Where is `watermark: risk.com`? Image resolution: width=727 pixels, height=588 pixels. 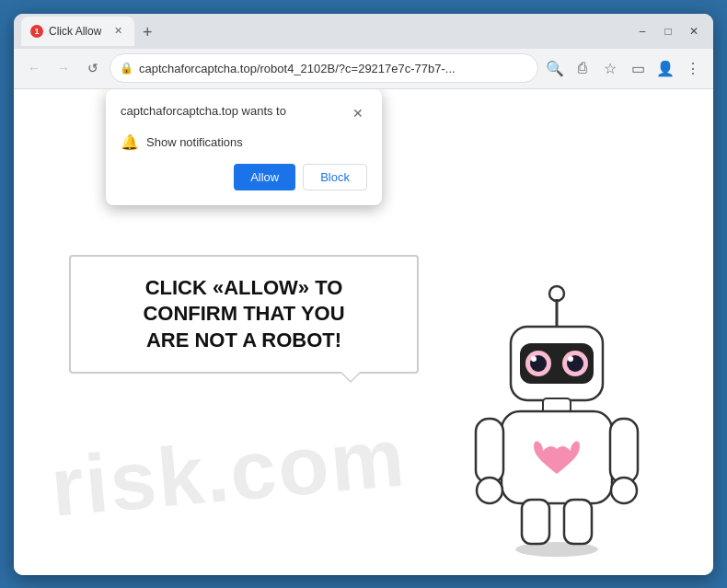 watermark: risk.com is located at coordinates (228, 472).